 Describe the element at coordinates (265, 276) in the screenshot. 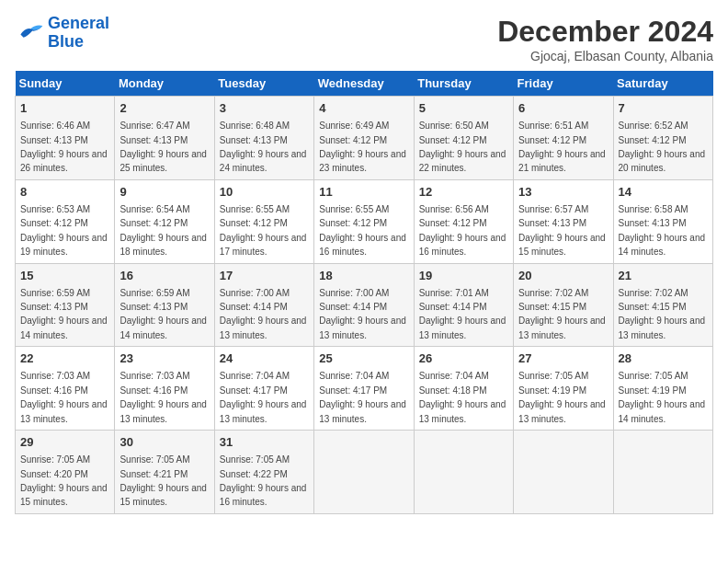

I see `day-number: 17` at that location.